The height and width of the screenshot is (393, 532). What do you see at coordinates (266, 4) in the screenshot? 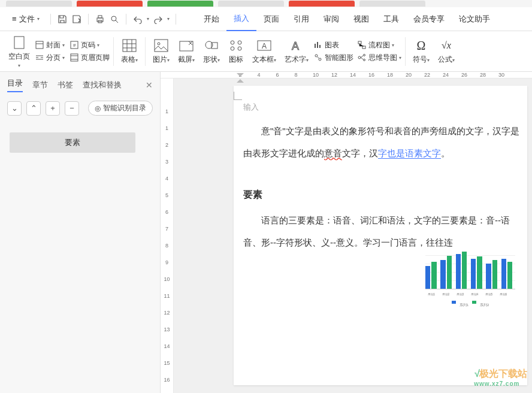
I see `window-tab-strip` at bounding box center [266, 4].